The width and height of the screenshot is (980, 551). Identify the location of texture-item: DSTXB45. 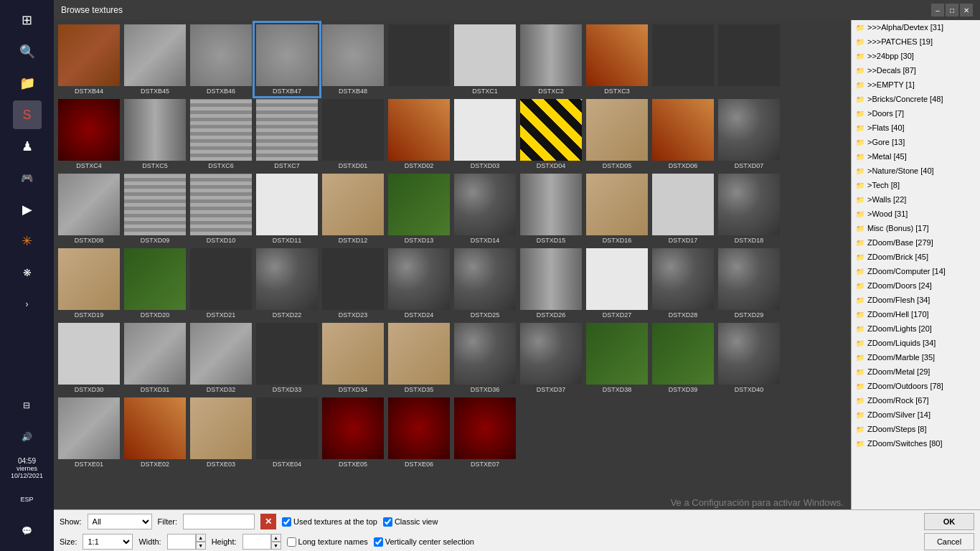
(155, 60).